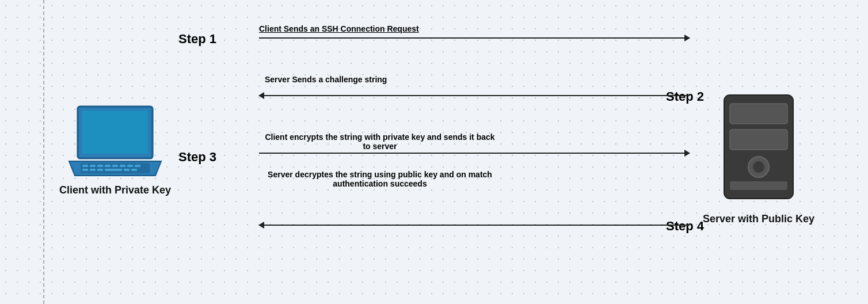 Image resolution: width=868 pixels, height=304 pixels. I want to click on step1-arrow, so click(474, 38).